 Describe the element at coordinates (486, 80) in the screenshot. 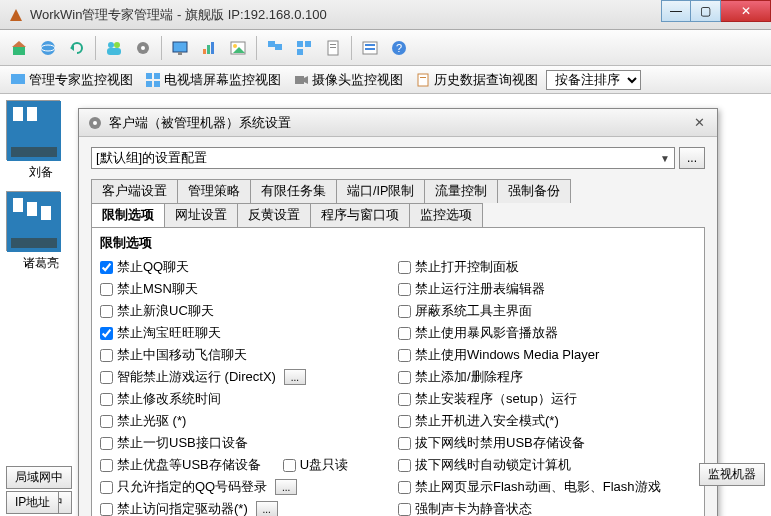

I see `view-label: 历史数据查询视图` at that location.